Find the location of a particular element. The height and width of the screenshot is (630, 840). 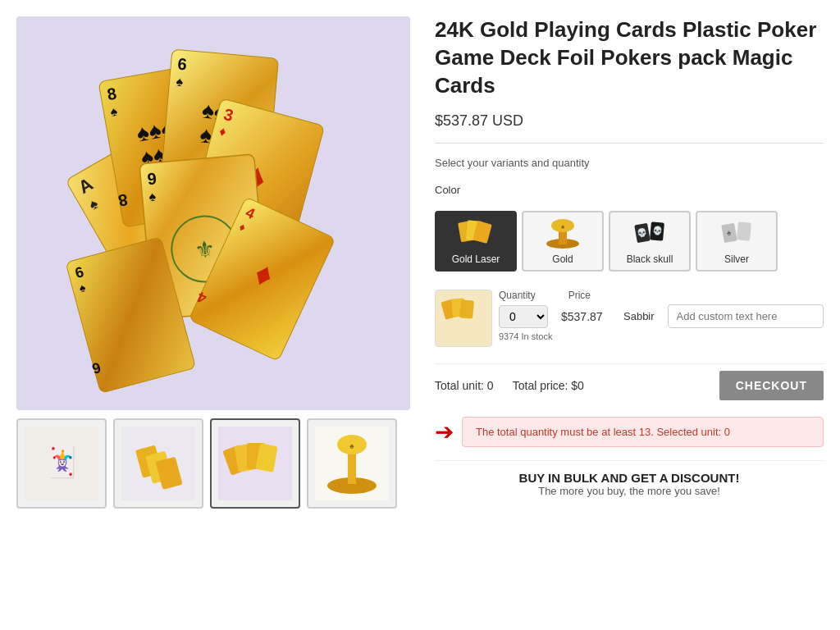

total-checkout-row: Total unit: 0 Total price: $0 CHECKOUT is located at coordinates (629, 386).